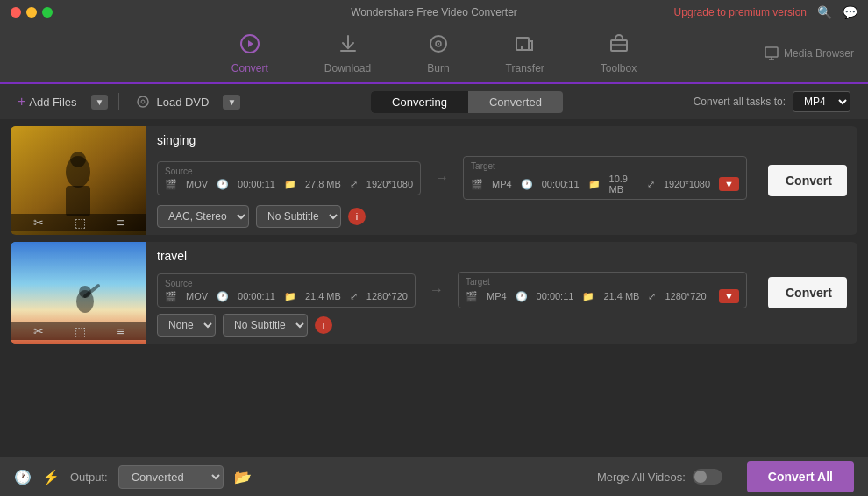 Image resolution: width=868 pixels, height=496 pixels. Describe the element at coordinates (39, 331) in the screenshot. I see `scissors-icon-2: ✂` at that location.